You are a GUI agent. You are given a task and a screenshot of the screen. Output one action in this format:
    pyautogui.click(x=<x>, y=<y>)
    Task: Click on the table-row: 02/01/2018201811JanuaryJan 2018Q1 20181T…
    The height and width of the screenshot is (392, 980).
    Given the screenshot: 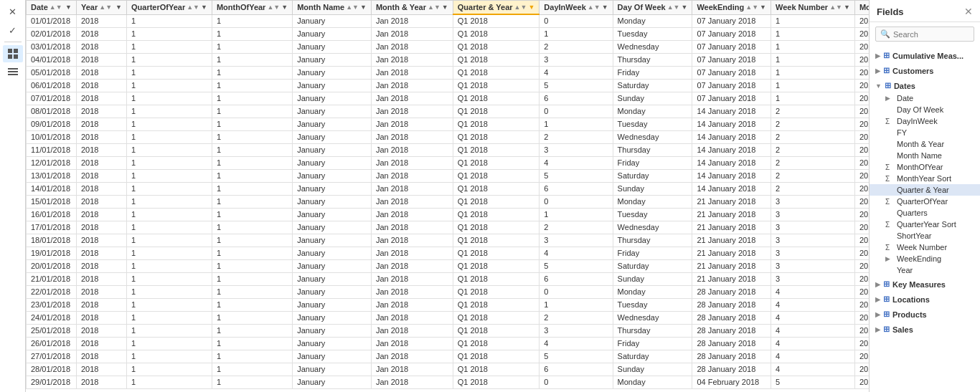 What is the action you would take?
    pyautogui.click(x=448, y=34)
    